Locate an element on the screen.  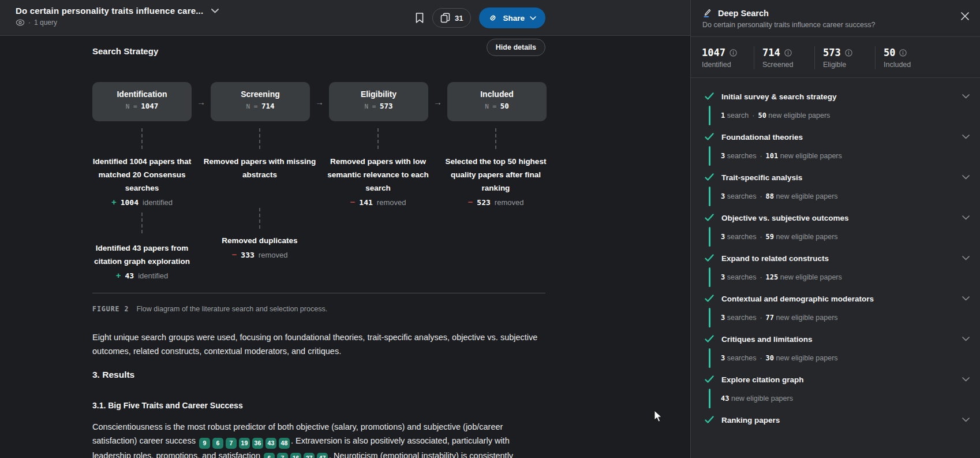
citation-badge: 19 is located at coordinates (245, 444).